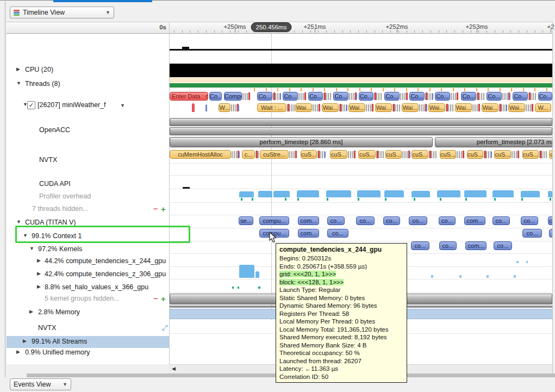  What do you see at coordinates (274, 221) in the screenshot?
I see `kernel-summary-block: compu...` at bounding box center [274, 221].